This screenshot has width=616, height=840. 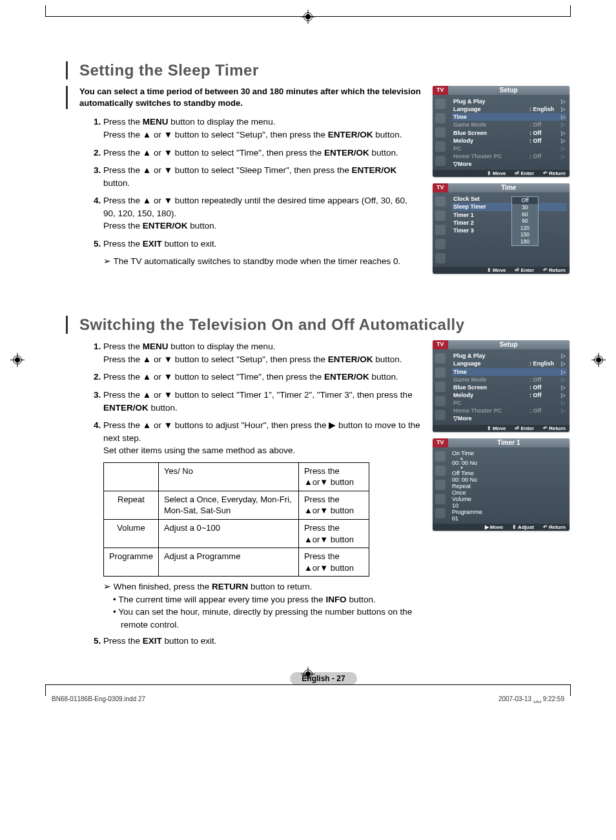 What do you see at coordinates (229, 533) in the screenshot?
I see `table-cell: Adjust a 0~100` at bounding box center [229, 533].